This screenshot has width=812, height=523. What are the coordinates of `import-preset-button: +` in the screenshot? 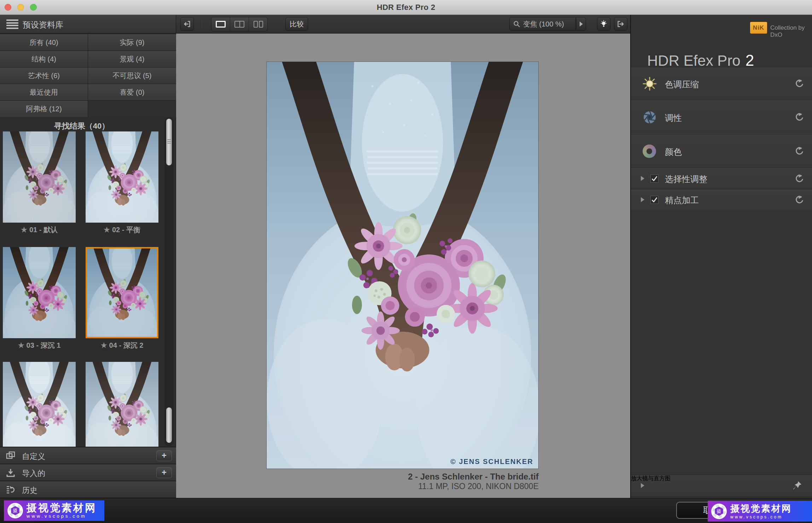 It's located at (164, 473).